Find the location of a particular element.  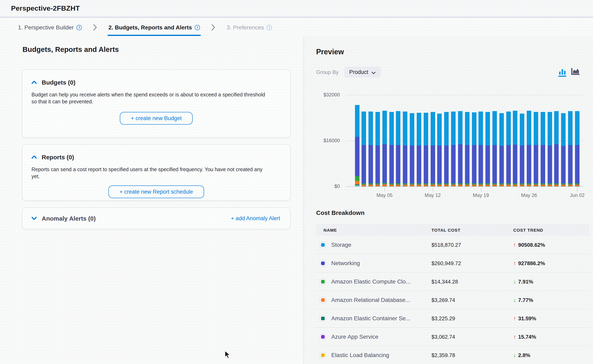

anomaly-alerts-card: Anomaly Alerts (0) + add Anomaly Alert is located at coordinates (156, 218).